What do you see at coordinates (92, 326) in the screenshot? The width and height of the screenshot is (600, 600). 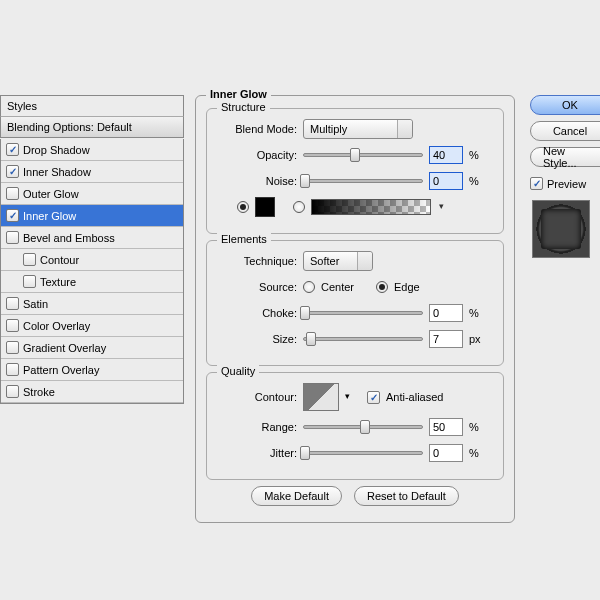 I see `effect-row-color-overlay: Color Overlay` at bounding box center [92, 326].